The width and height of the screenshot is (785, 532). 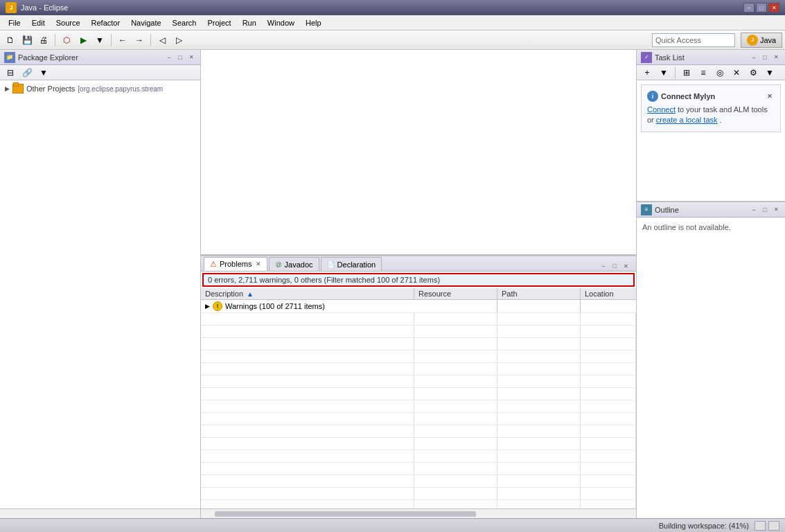 What do you see at coordinates (10, 57) in the screenshot?
I see `package-explorer-icon: 📁` at bounding box center [10, 57].